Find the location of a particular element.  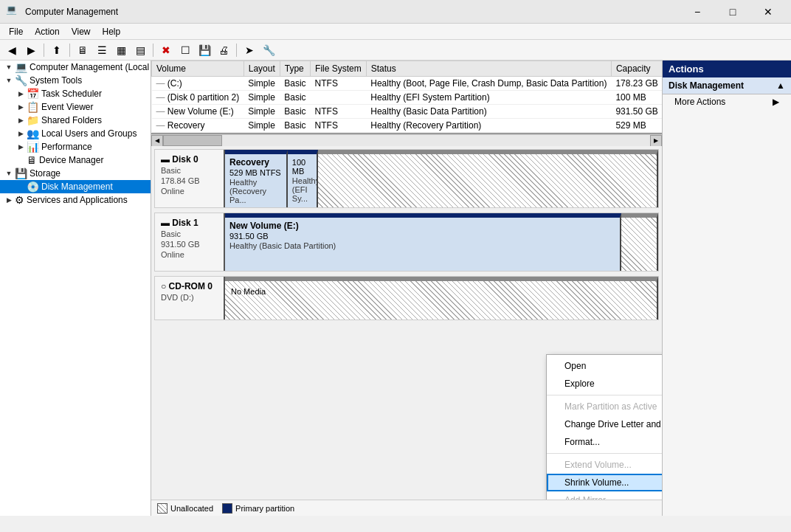

task-scheduler-icon: 📅 is located at coordinates (32, 94).